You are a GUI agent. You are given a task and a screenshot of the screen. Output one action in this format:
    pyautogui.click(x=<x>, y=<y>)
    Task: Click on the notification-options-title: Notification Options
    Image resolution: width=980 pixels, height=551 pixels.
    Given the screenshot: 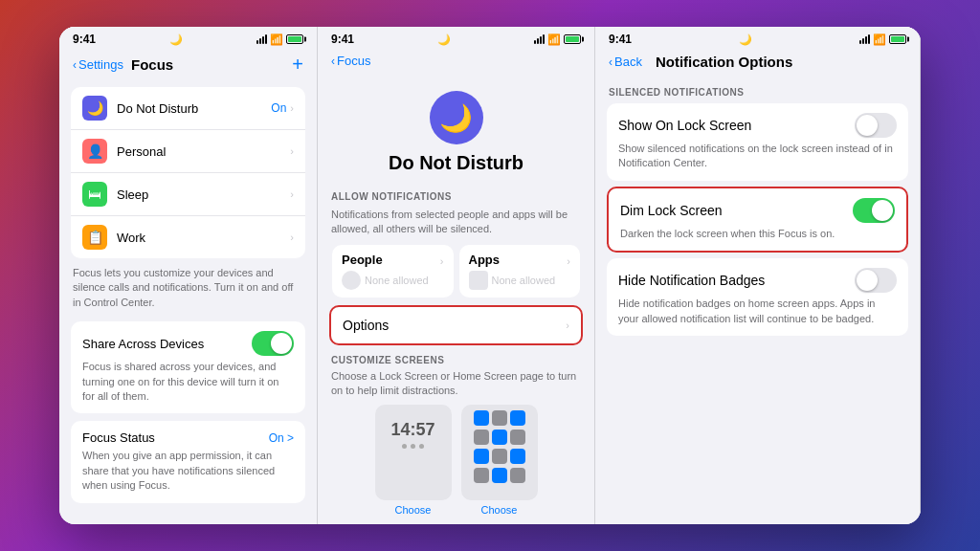 What is the action you would take?
    pyautogui.click(x=724, y=61)
    